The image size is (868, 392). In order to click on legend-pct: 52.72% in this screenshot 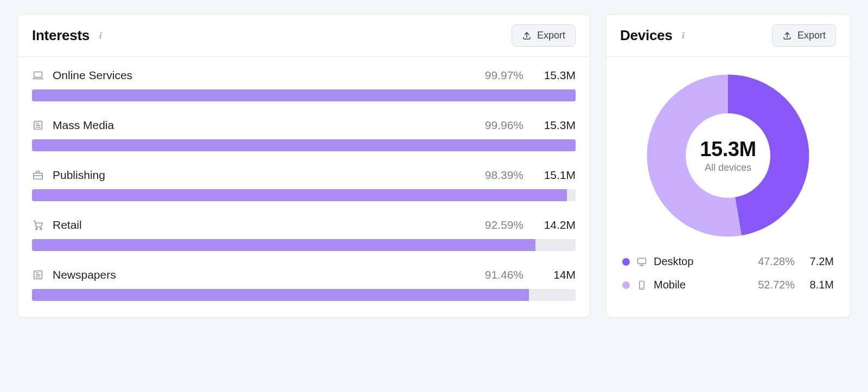, I will do `click(770, 285)`.